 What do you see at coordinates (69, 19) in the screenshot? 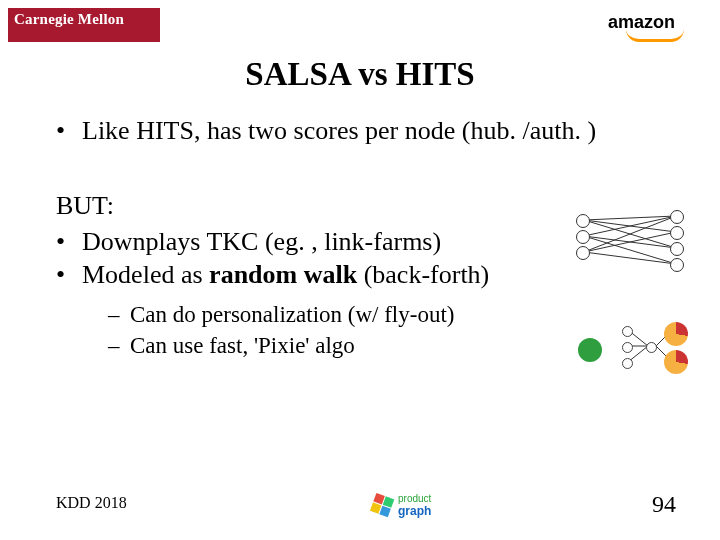
I see `cmu-logo-text: Carnegie Mellon` at bounding box center [69, 19].